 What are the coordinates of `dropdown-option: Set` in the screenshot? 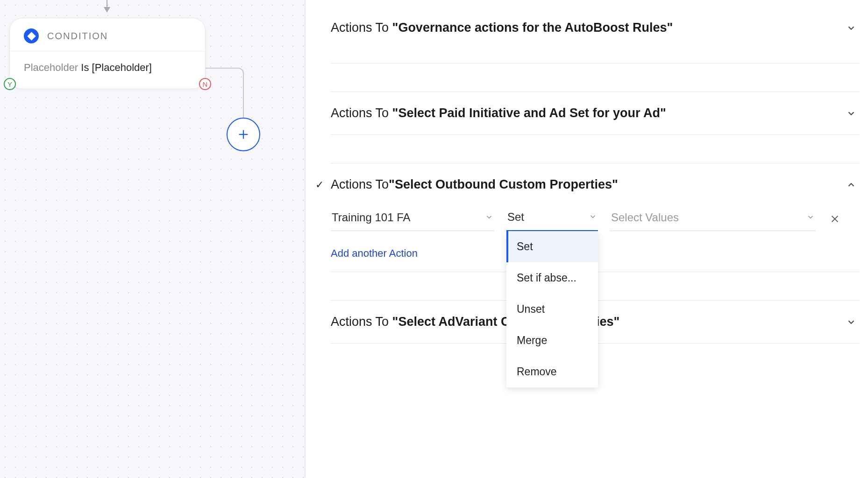 It's located at (552, 246).